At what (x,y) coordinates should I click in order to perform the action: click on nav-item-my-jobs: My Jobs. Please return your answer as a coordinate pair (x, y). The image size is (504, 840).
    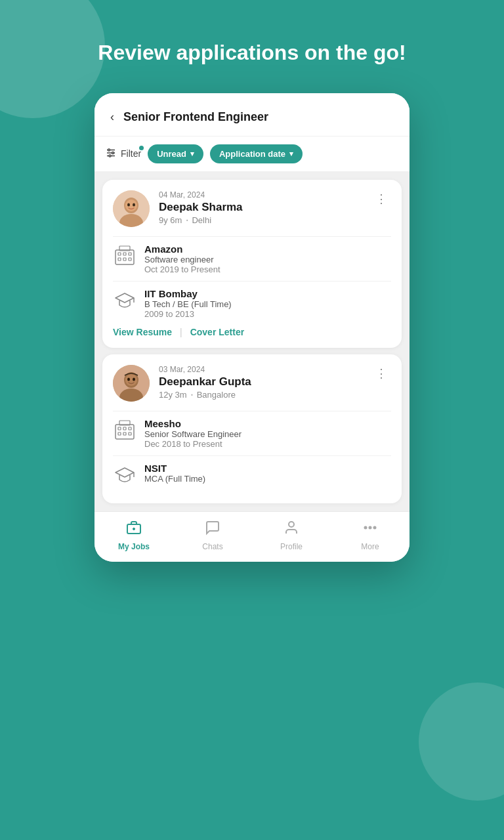
    Looking at the image, I should click on (134, 536).